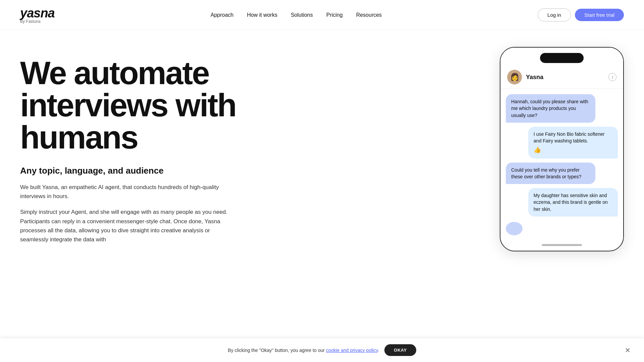 This screenshot has width=644, height=362. I want to click on message-3: Could you tell me why you prefer these o…, so click(551, 174).